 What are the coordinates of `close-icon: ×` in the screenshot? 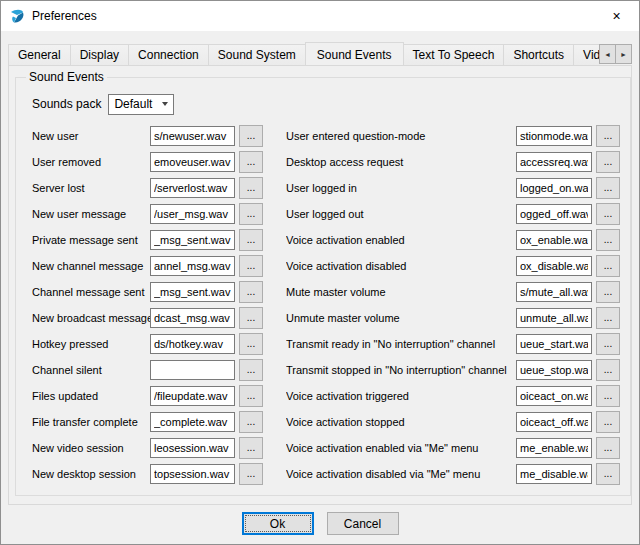 It's located at (616, 16).